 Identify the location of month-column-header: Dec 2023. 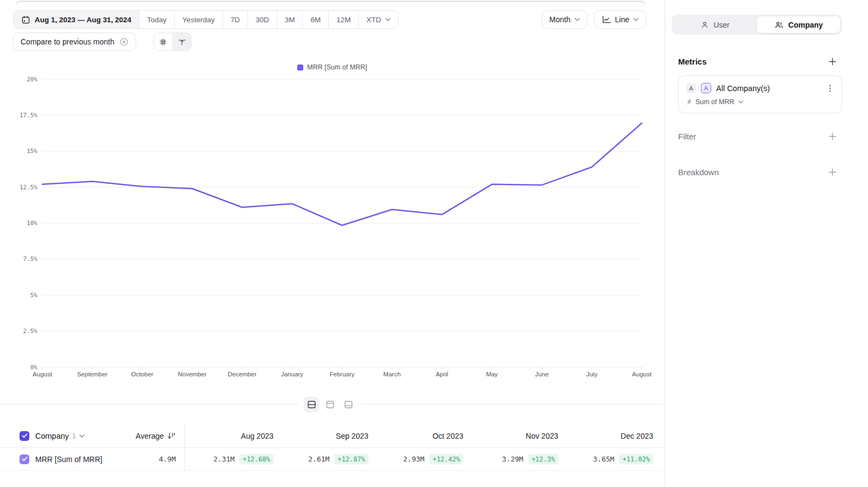
(612, 436).